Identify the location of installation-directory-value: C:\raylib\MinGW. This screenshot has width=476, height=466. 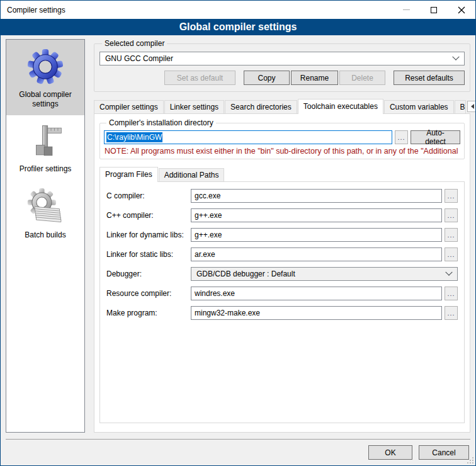
(135, 137).